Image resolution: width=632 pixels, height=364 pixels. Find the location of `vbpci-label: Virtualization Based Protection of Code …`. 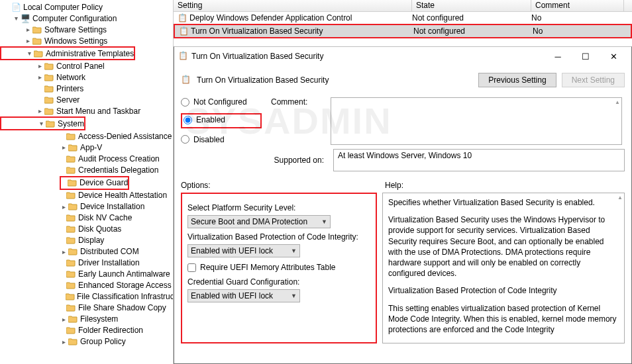

vbpci-label: Virtualization Based Protection of Code … is located at coordinates (279, 237).